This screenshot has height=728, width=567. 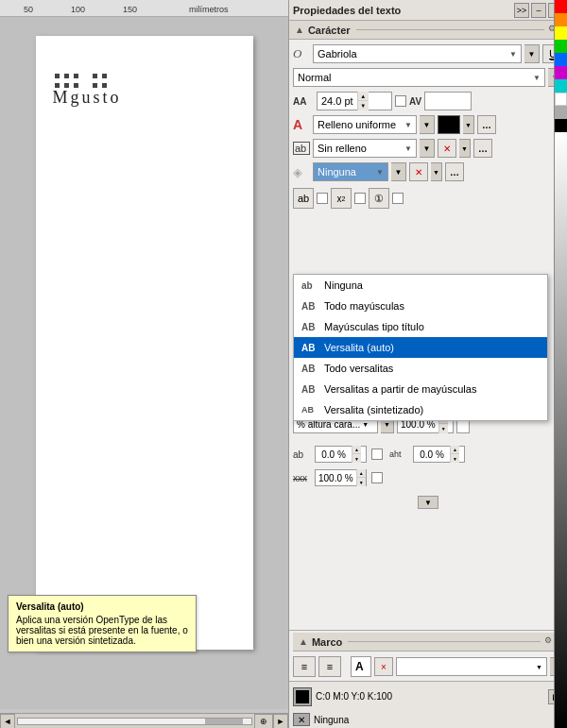 What do you see at coordinates (399, 172) in the screenshot?
I see `color3-dropdown-btn: ▼` at bounding box center [399, 172].